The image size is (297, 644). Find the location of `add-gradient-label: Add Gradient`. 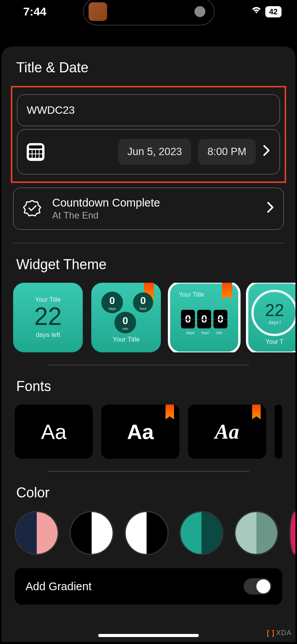

add-gradient-label: Add Gradient is located at coordinates (59, 586).